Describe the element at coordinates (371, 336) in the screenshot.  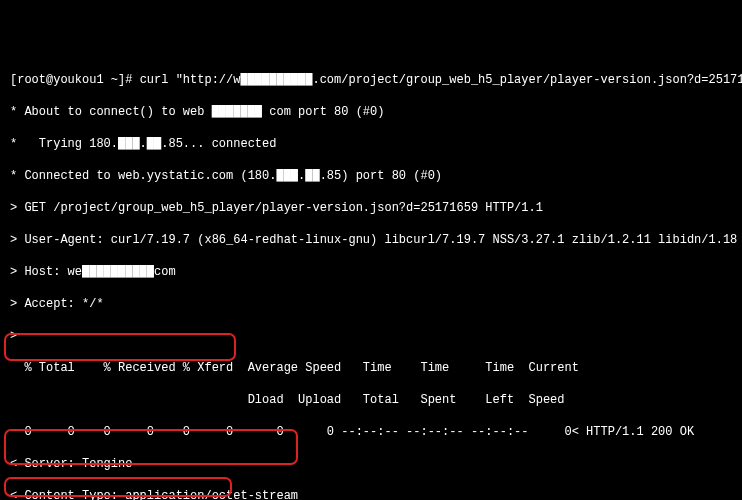
I see `output-line: >` at that location.